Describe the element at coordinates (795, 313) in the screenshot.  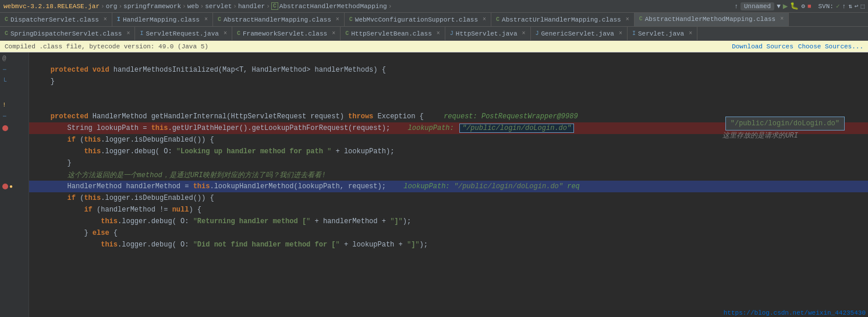
I see `status-url: https://blog.csdn.net/weixin_44235430` at that location.